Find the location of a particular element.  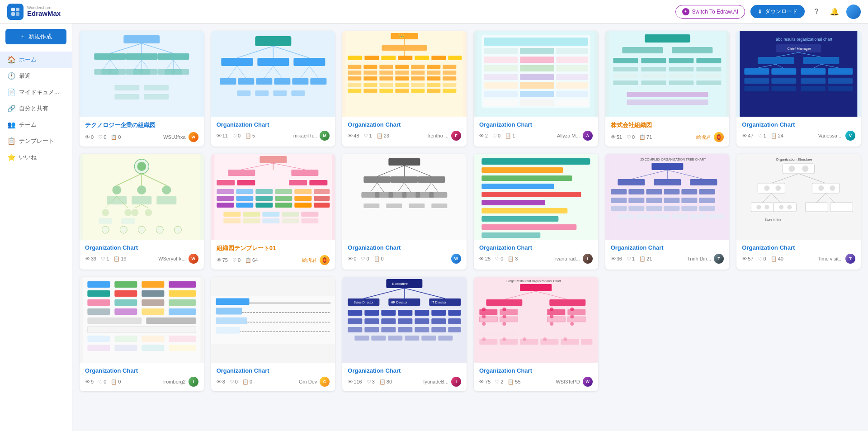

card-org-12: Organization Structure is located at coordinates (798, 212).